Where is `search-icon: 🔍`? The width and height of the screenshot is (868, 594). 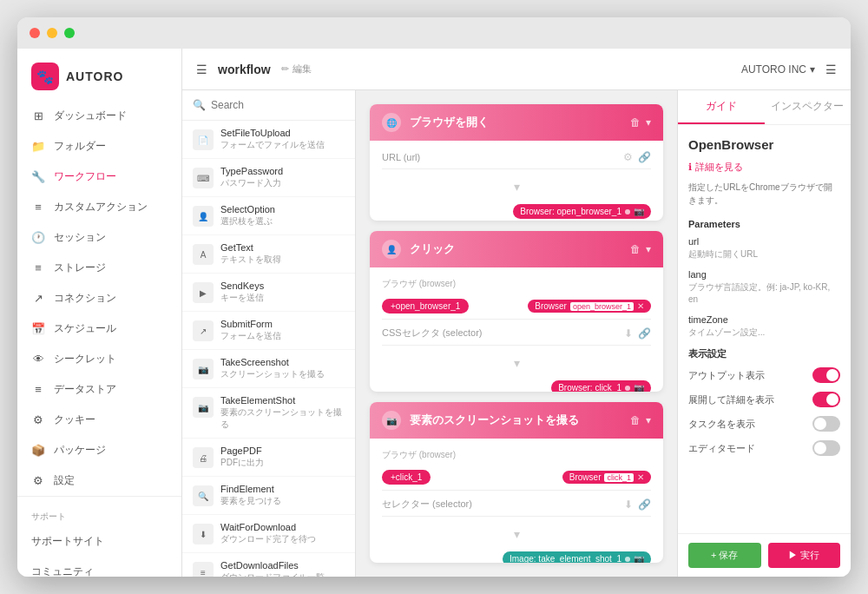
search-icon: 🔍 is located at coordinates (200, 105).